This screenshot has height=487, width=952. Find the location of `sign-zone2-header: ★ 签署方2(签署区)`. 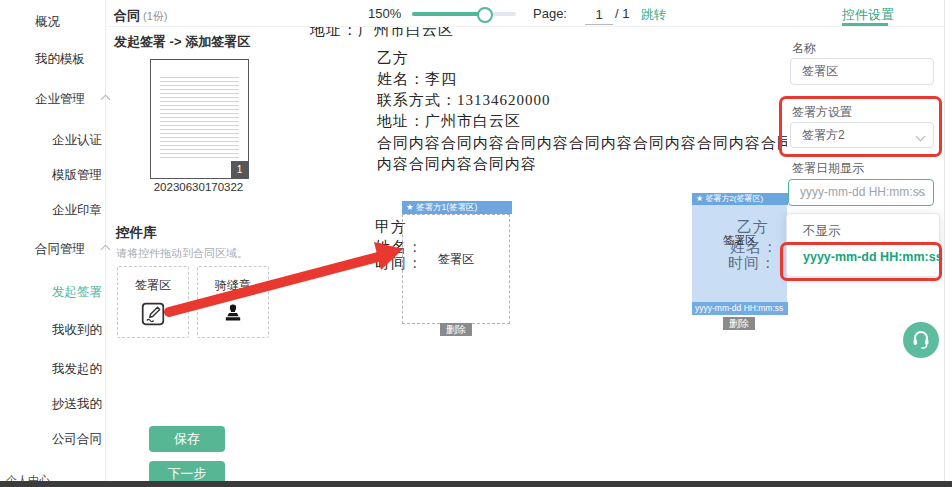

sign-zone2-header: ★ 签署方2(签署区) is located at coordinates (742, 199).